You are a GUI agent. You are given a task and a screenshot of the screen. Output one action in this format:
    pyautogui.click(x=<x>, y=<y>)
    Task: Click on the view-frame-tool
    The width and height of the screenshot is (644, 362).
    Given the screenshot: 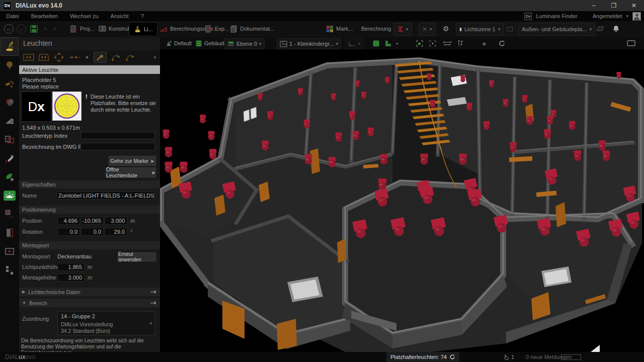 What is the action you would take?
    pyautogui.click(x=10, y=251)
    